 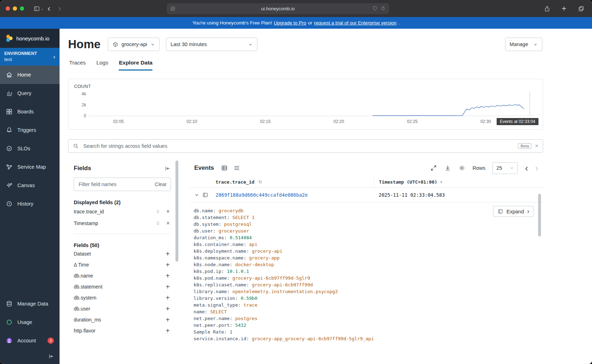 What do you see at coordinates (167, 169) in the screenshot?
I see `collapse-panel-icon` at bounding box center [167, 169].